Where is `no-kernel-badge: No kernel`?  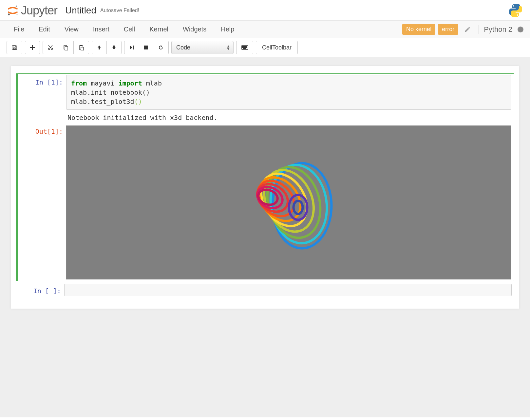
no-kernel-badge: No kernel is located at coordinates (419, 29).